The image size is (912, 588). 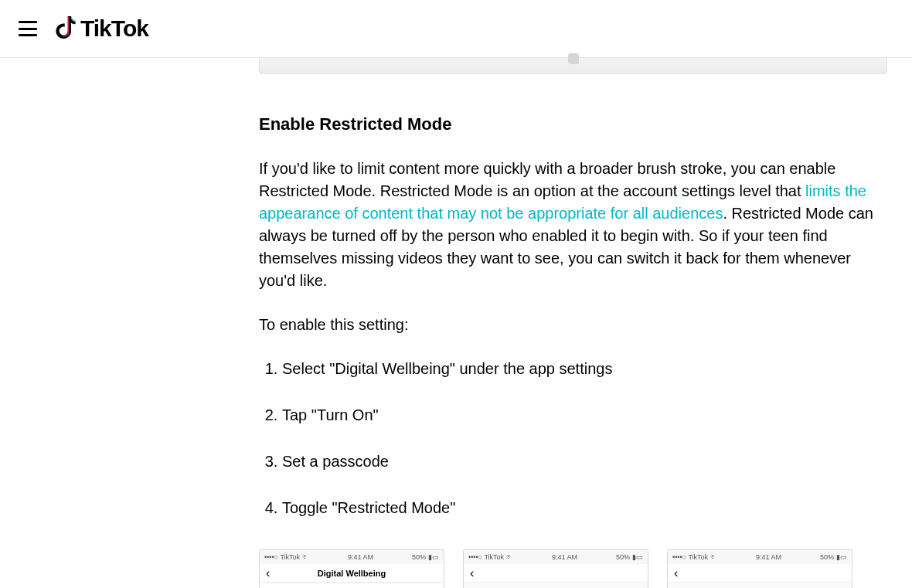 I want to click on phone-screenshot-2: ••••○ TikTok ᯤ 9:41 AM 50% ▮▭ ‹, so click(x=556, y=569).